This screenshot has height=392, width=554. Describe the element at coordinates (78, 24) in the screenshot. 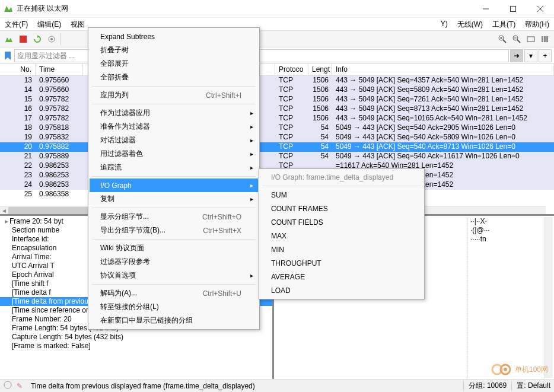

I see `menu-view: 视图` at that location.